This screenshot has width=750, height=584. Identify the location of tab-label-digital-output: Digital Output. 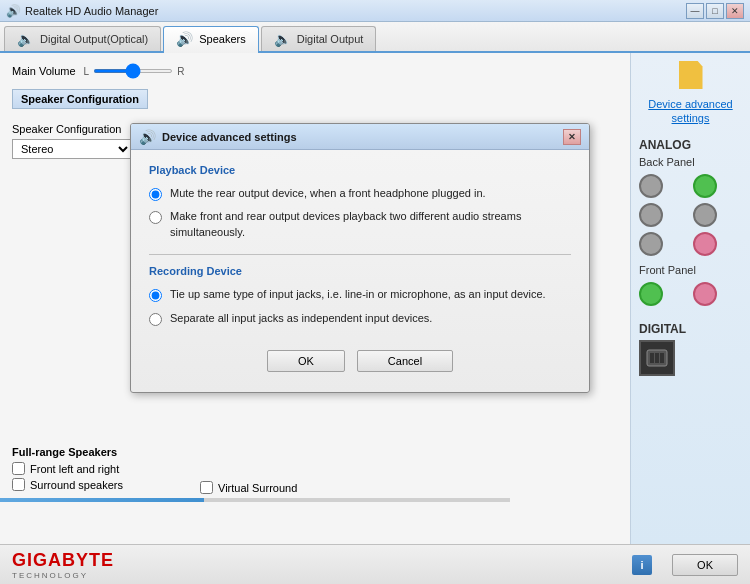
(330, 39).